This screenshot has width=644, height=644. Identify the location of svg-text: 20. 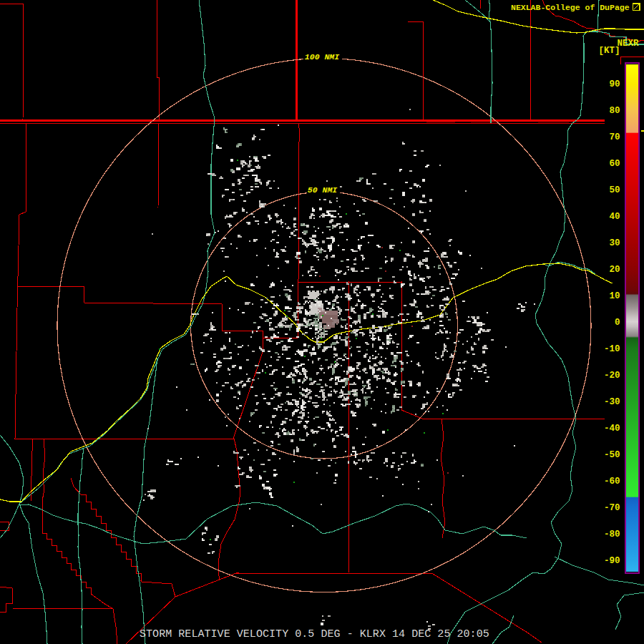
(614, 270).